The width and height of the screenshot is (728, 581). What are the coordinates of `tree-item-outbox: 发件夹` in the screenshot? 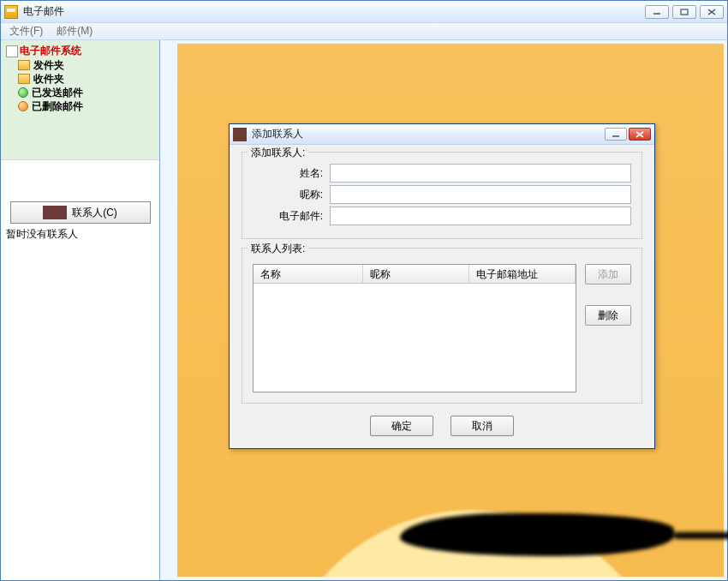 It's located at (86, 65).